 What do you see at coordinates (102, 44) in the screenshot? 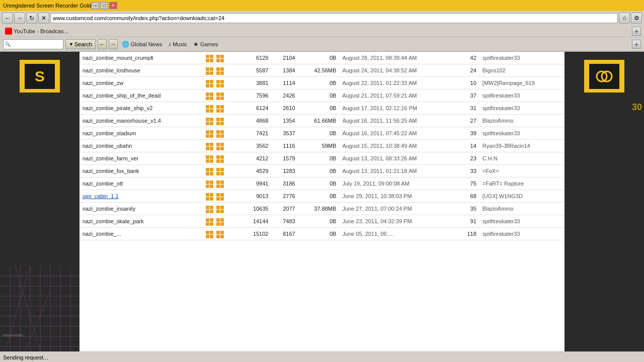
I see `search-back-btn: ←` at bounding box center [102, 44].